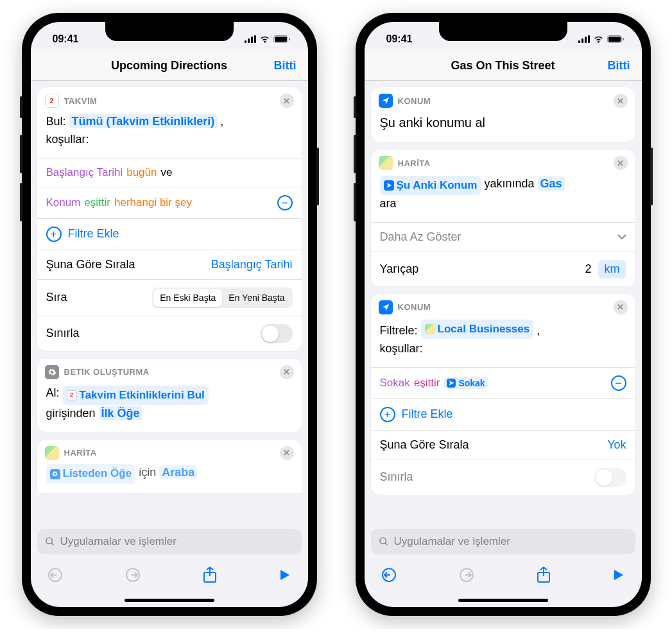 This screenshot has height=634, width=672. I want to click on card-header-label: TAKVİM, so click(81, 101).